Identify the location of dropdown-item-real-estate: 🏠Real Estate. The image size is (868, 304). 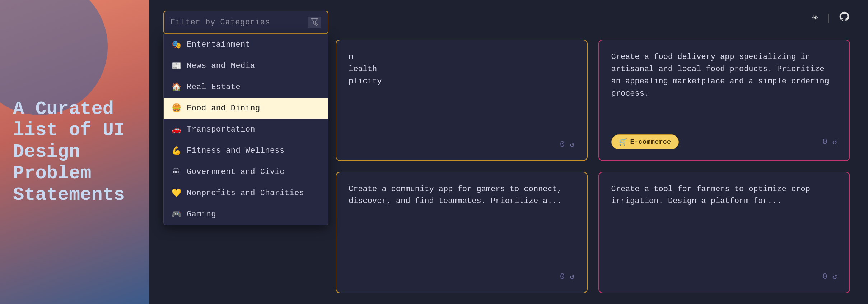
(246, 87).